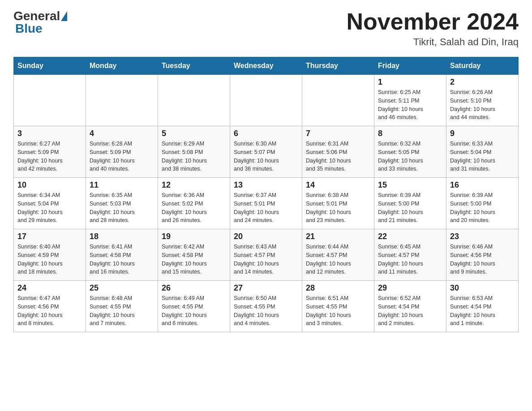 The image size is (532, 411). I want to click on day-info: Sunrise: 6:35 AM Sunset: 5:03 PM Dayligh…, so click(122, 208).